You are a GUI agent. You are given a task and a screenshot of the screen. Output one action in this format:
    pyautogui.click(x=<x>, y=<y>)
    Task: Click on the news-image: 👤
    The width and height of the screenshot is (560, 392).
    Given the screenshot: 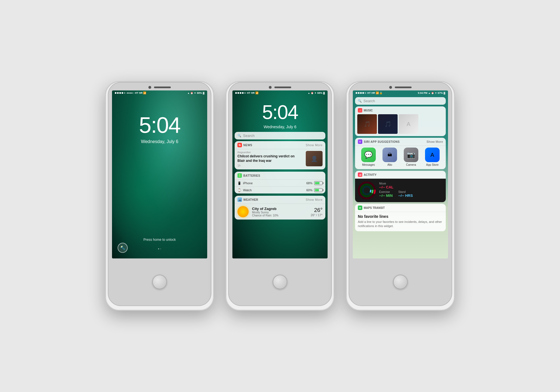 What is the action you would take?
    pyautogui.click(x=314, y=158)
    